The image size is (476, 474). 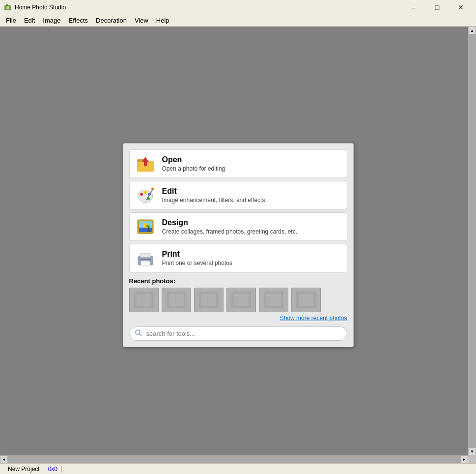 What do you see at coordinates (214, 191) in the screenshot?
I see `edit-title: Edit` at bounding box center [214, 191].